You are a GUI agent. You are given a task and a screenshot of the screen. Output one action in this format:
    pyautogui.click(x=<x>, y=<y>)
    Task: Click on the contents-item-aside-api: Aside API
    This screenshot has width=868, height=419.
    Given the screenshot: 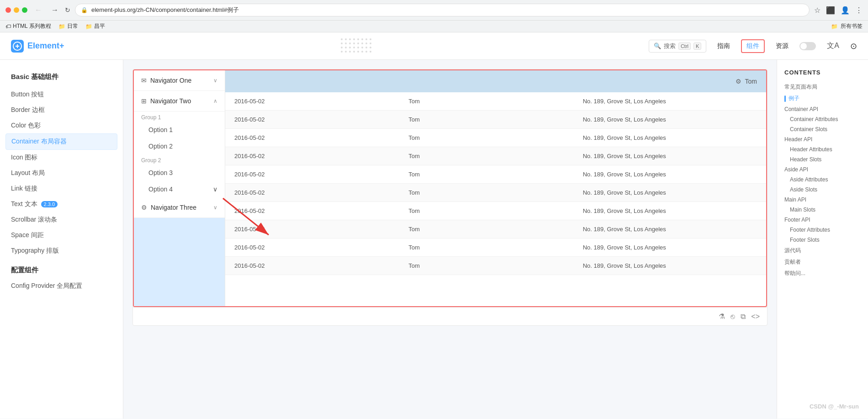 What is the action you would take?
    pyautogui.click(x=822, y=170)
    